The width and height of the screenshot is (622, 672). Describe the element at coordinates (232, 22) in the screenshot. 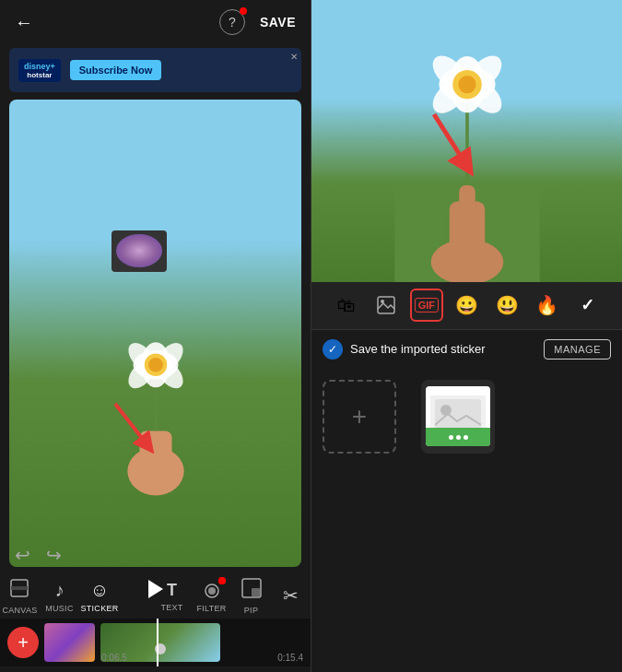

I see `help-button: ?` at that location.